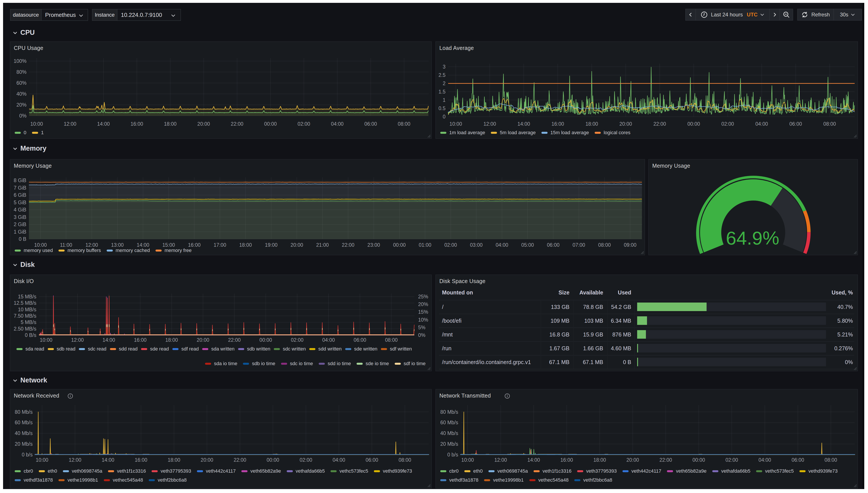 Image resolution: width=868 pixels, height=493 pixels. What do you see at coordinates (28, 322) in the screenshot?
I see `svg-text: 5 MB/s` at bounding box center [28, 322].